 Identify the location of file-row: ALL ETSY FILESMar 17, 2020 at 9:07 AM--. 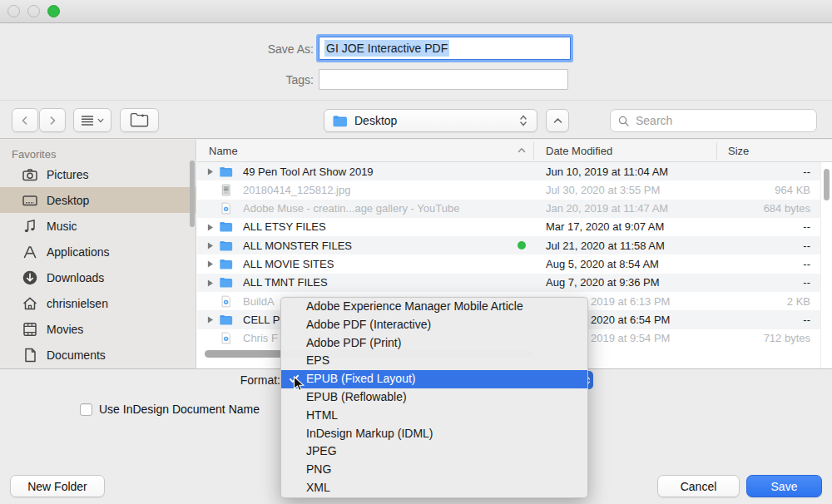
(514, 227).